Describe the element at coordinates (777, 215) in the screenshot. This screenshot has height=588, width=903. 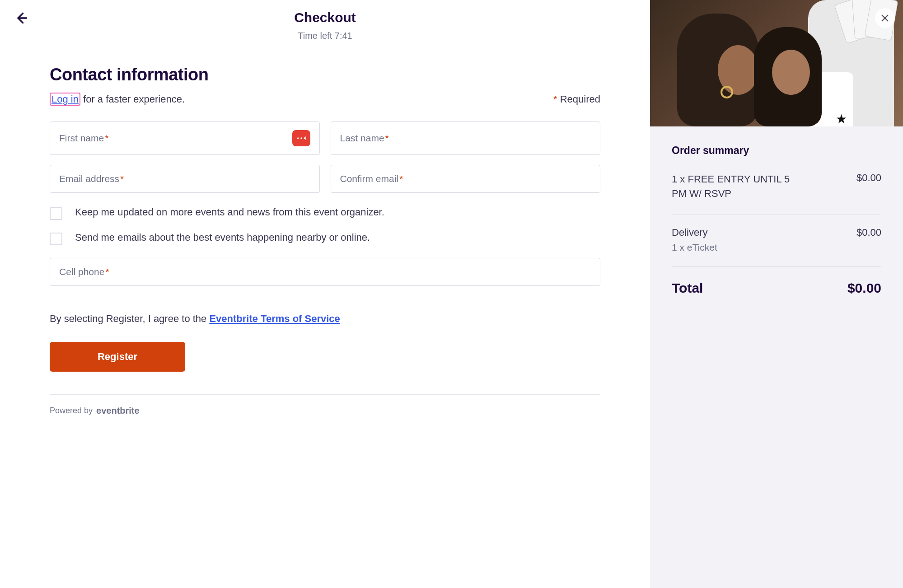
I see `summary-separator` at that location.